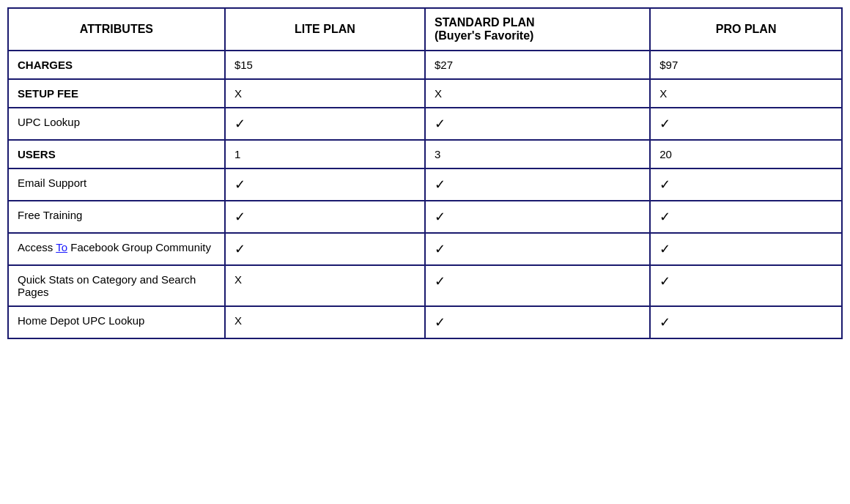 The height and width of the screenshot is (504, 850). Describe the element at coordinates (485, 22) in the screenshot. I see `standard-header-line1: STANDARD PLAN` at that location.